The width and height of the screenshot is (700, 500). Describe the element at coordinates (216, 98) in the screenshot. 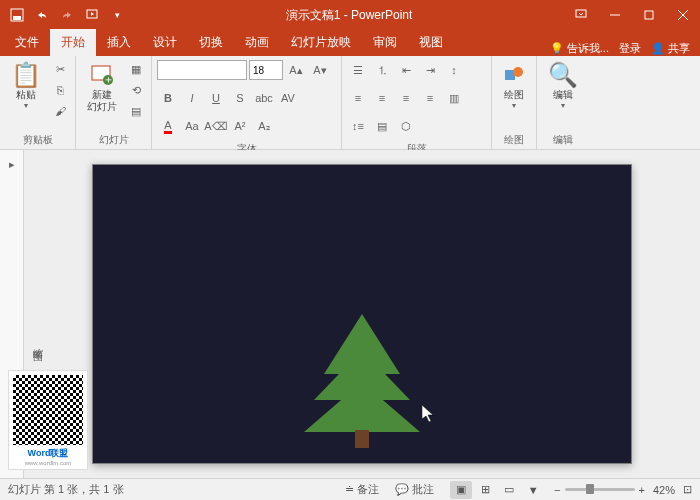

I see `underline-icon: U` at that location.